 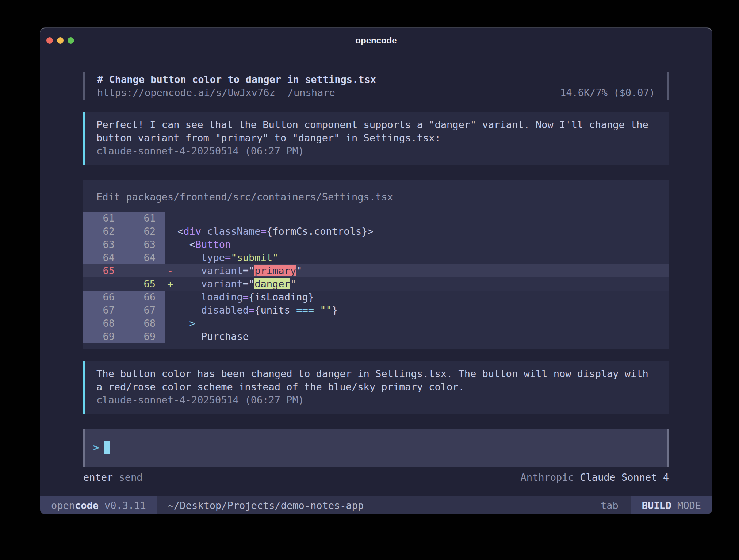 What do you see at coordinates (101, 337) in the screenshot?
I see `line-number-old: 69` at bounding box center [101, 337].